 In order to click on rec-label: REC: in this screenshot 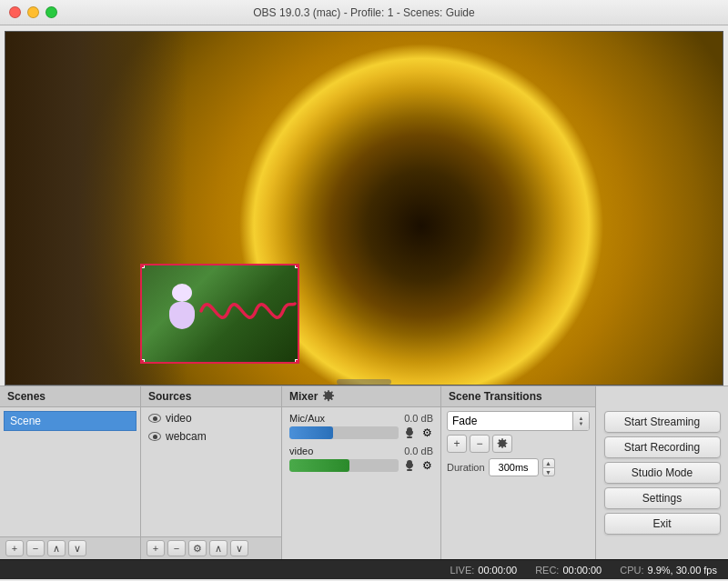, I will do `click(547, 570)`.